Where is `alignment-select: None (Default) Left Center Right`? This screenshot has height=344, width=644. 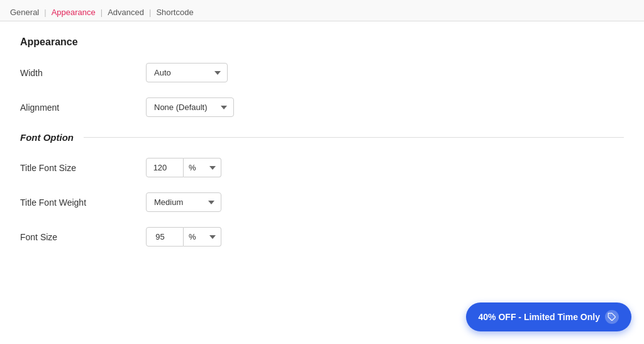
alignment-select: None (Default) Left Center Right is located at coordinates (190, 107).